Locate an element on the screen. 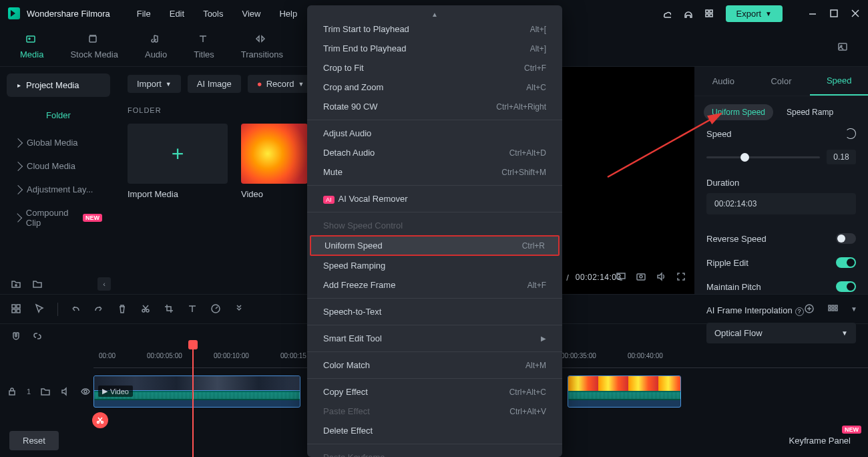 This screenshot has width=868, height=457. folder-tab: Folder is located at coordinates (59, 115).